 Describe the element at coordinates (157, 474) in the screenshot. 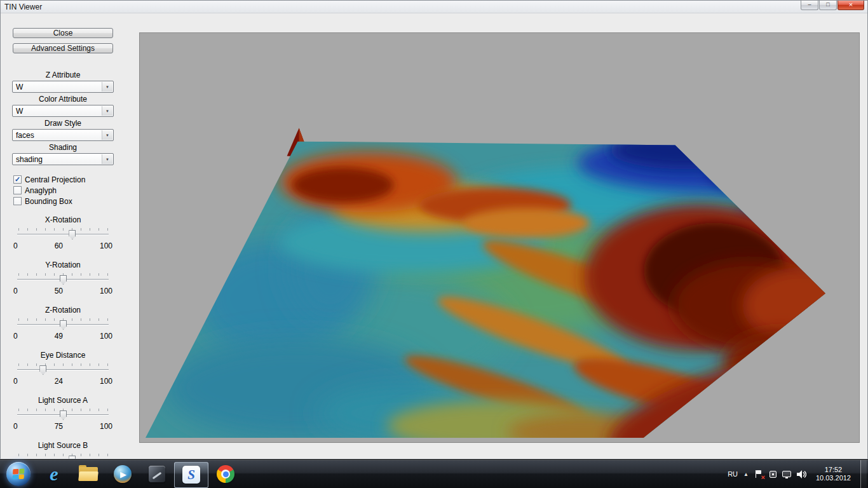

I see `pinned-app-icon` at that location.